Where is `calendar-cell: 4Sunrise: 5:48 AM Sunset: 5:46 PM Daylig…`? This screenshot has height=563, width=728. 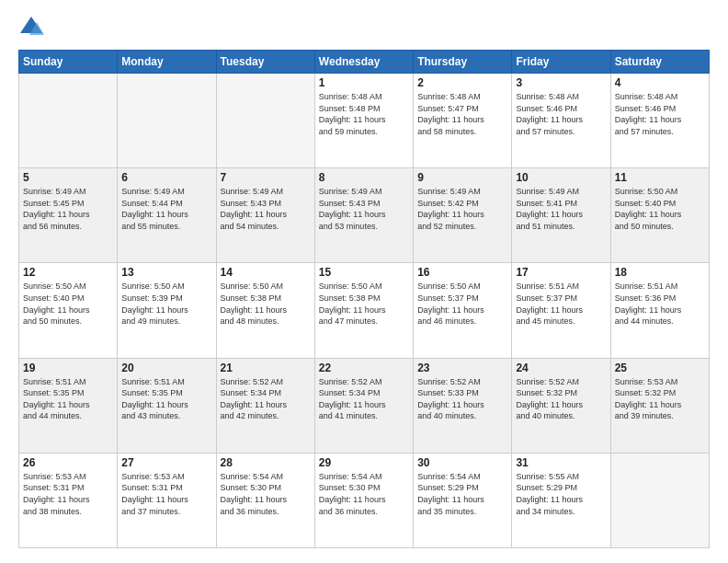
calendar-cell: 4Sunrise: 5:48 AM Sunset: 5:46 PM Daylig… is located at coordinates (660, 121).